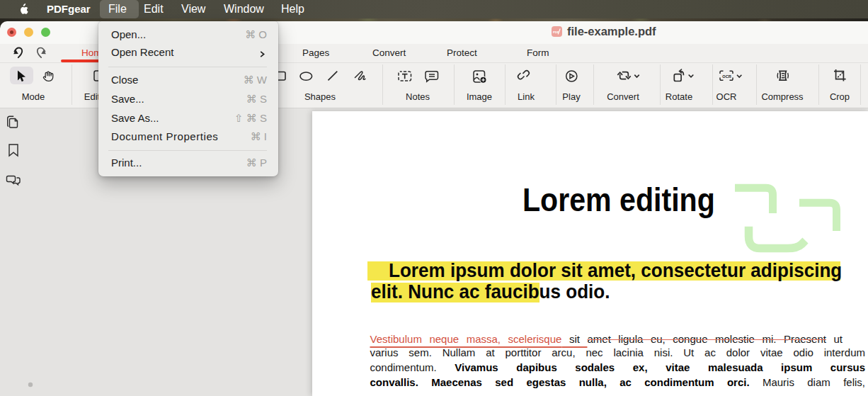 Image resolution: width=868 pixels, height=396 pixels. I want to click on svg-text: OCR, so click(726, 77).